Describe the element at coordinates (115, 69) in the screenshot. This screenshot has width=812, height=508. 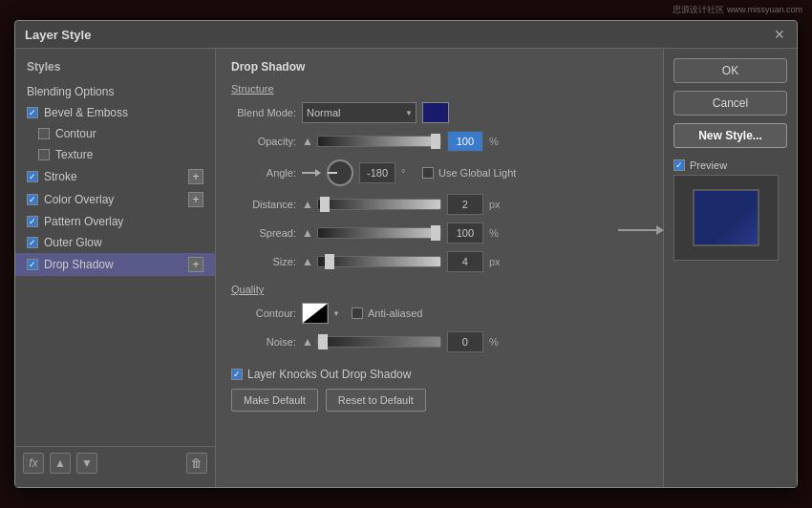
I see `styles-header: Styles` at that location.